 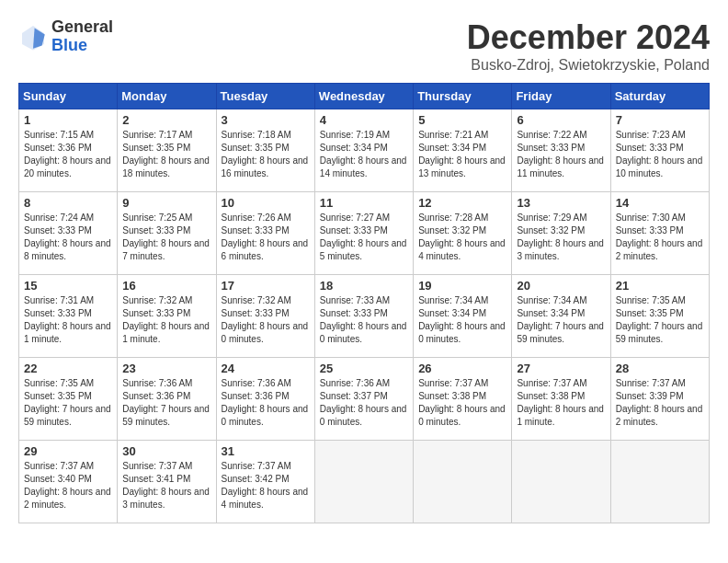 I want to click on logo-blue: Blue, so click(x=83, y=46).